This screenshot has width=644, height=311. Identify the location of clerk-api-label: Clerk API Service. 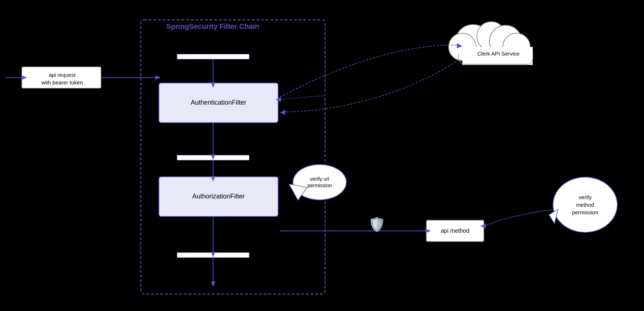
(498, 53).